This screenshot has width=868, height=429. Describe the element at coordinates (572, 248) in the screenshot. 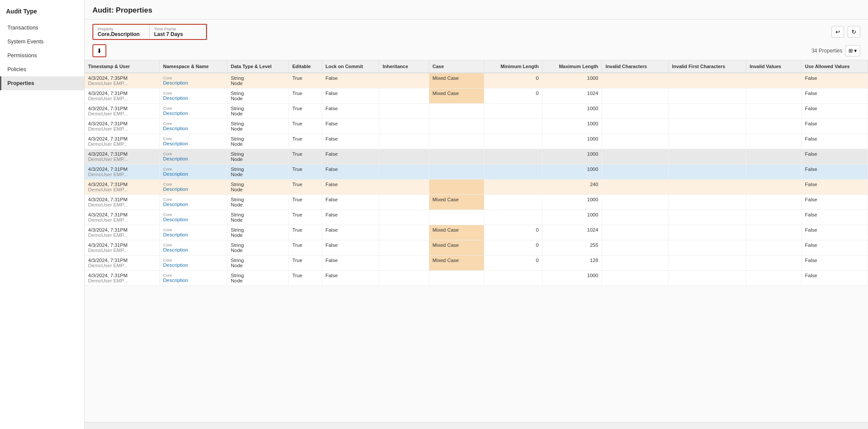

I see `cell-max-length: 255` at that location.